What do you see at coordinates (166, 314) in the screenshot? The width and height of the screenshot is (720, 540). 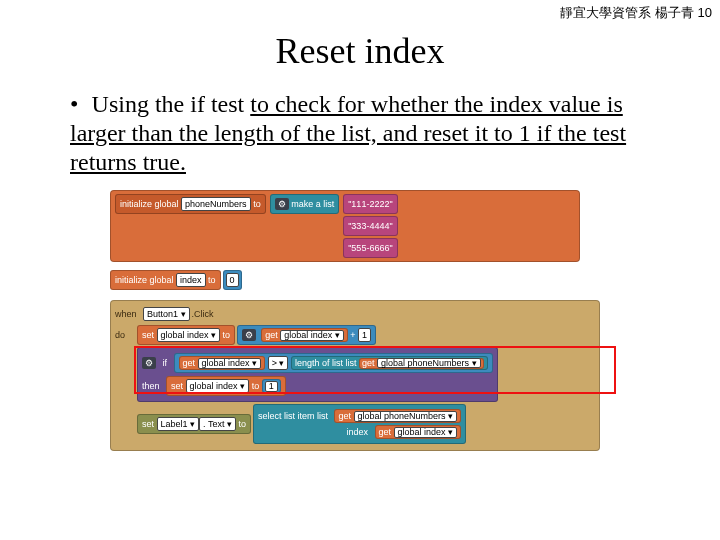 I see `component-name: Button1 ▾` at bounding box center [166, 314].